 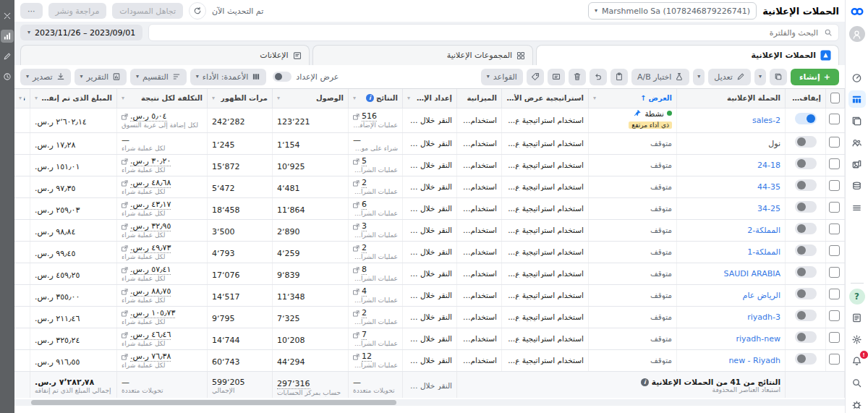 I want to click on results-value: 7, so click(x=365, y=335).